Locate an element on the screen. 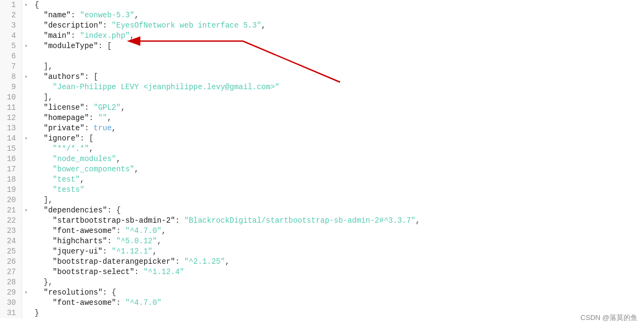 Image resolution: width=644 pixels, height=327 pixels. code-segment: }, is located at coordinates (44, 282).